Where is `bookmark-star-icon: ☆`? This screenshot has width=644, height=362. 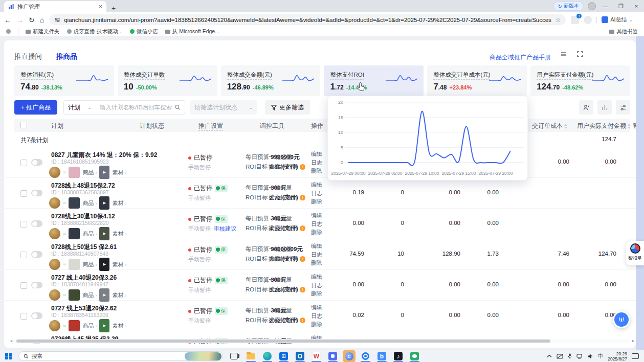 bookmark-star-icon: ☆ is located at coordinates (558, 20).